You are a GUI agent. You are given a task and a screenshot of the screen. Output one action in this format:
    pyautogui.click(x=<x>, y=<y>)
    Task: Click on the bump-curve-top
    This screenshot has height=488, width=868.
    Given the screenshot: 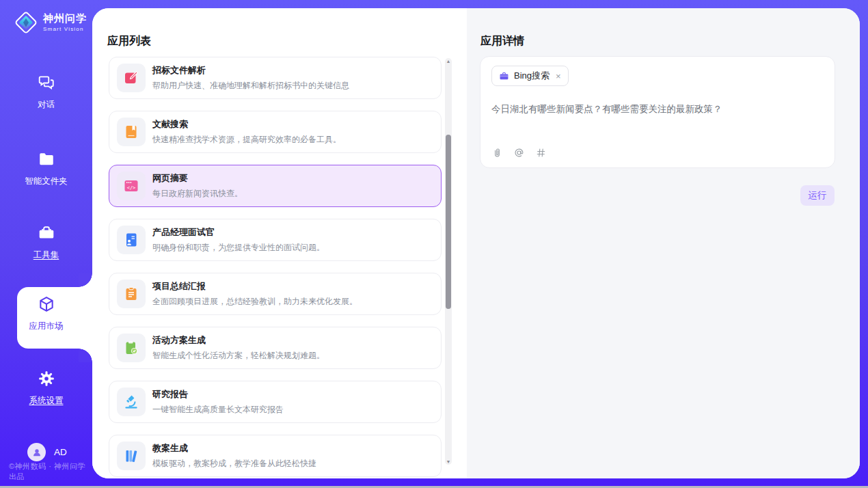 What is the action you would take?
    pyautogui.click(x=85, y=280)
    